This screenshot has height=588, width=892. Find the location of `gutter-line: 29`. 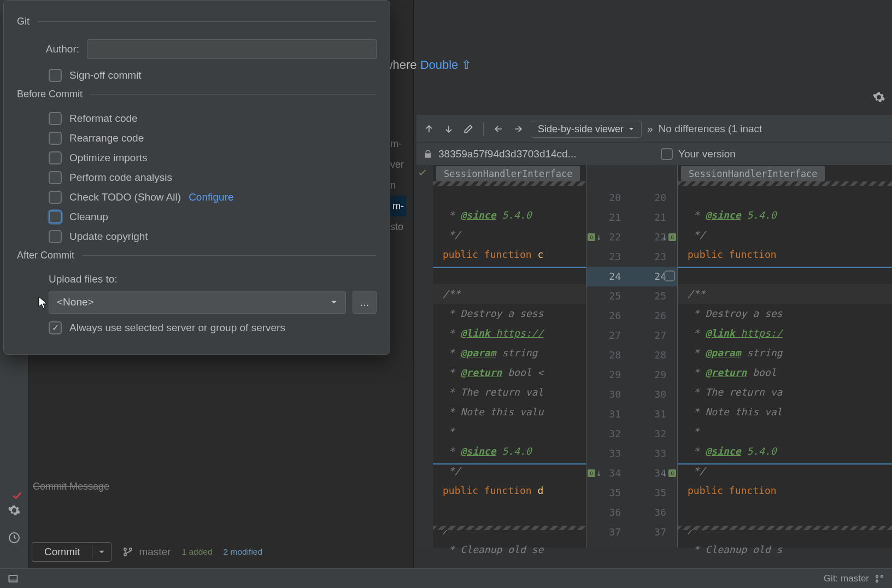

gutter-line: 29 is located at coordinates (609, 375).